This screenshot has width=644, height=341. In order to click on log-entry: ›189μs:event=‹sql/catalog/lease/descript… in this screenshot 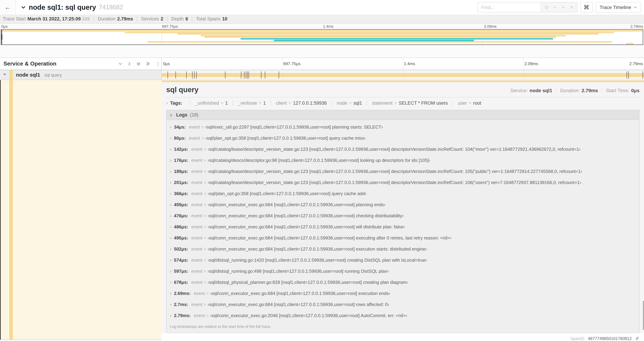, I will do `click(403, 172)`.